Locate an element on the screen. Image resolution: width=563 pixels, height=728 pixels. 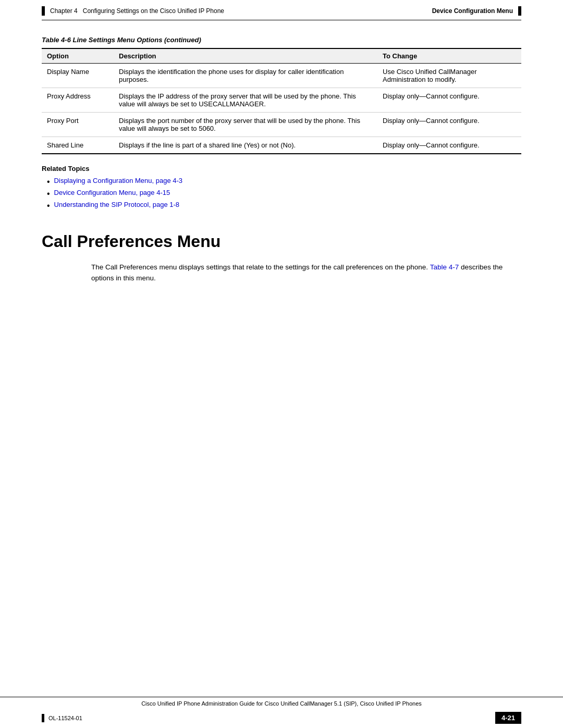
col-header-option: Option is located at coordinates (78, 56).